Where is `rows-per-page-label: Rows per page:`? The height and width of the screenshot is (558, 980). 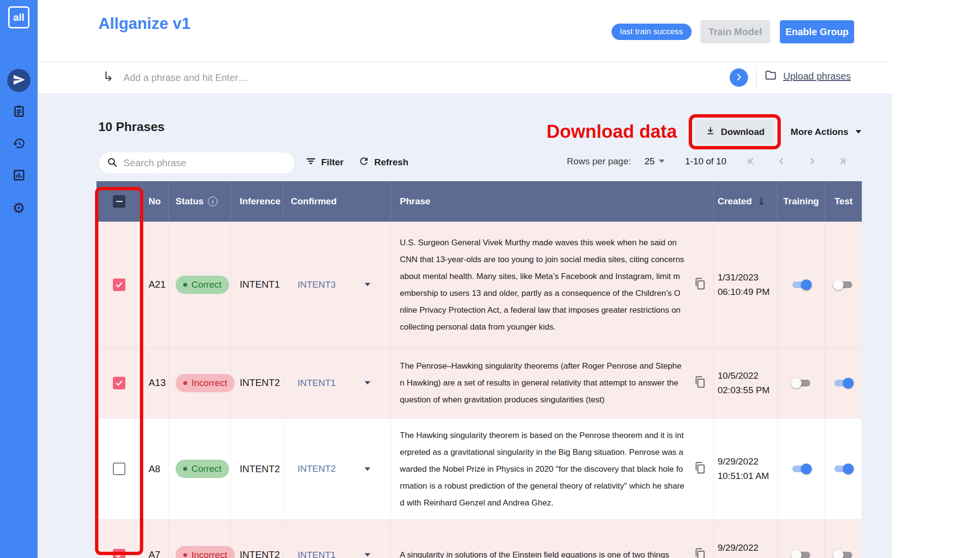 rows-per-page-label: Rows per page: is located at coordinates (599, 161).